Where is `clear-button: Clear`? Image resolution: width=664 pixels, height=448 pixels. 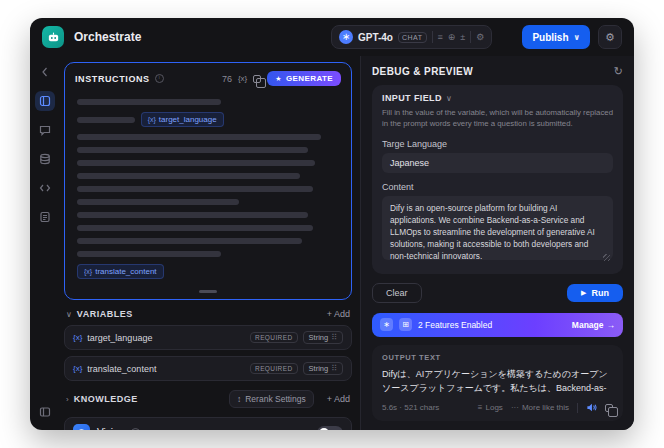 clear-button: Clear is located at coordinates (397, 293).